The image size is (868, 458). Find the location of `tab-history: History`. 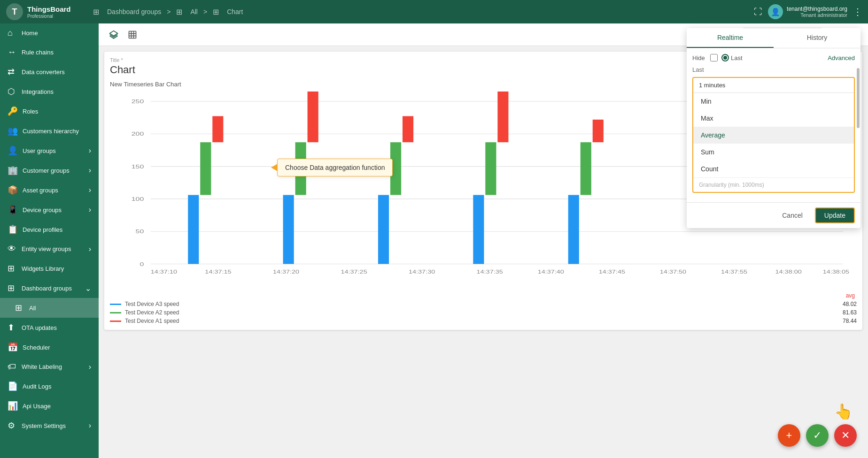

tab-history: History is located at coordinates (817, 38).